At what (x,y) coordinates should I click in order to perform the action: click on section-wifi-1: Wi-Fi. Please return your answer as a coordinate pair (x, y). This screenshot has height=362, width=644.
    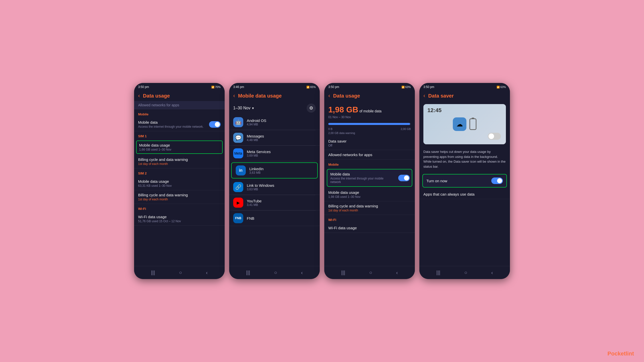
    Looking at the image, I should click on (179, 208).